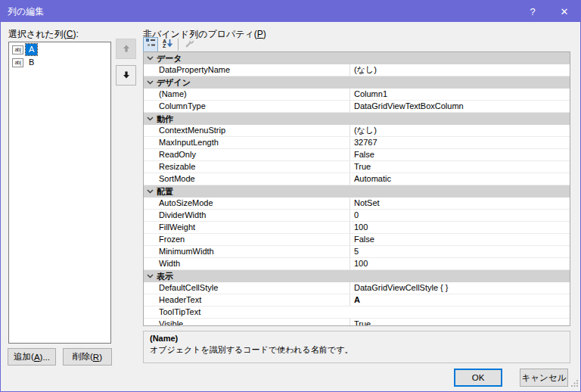 The height and width of the screenshot is (392, 581). Describe the element at coordinates (357, 167) in the screenshot. I see `property-row: ResizableTrue` at that location.